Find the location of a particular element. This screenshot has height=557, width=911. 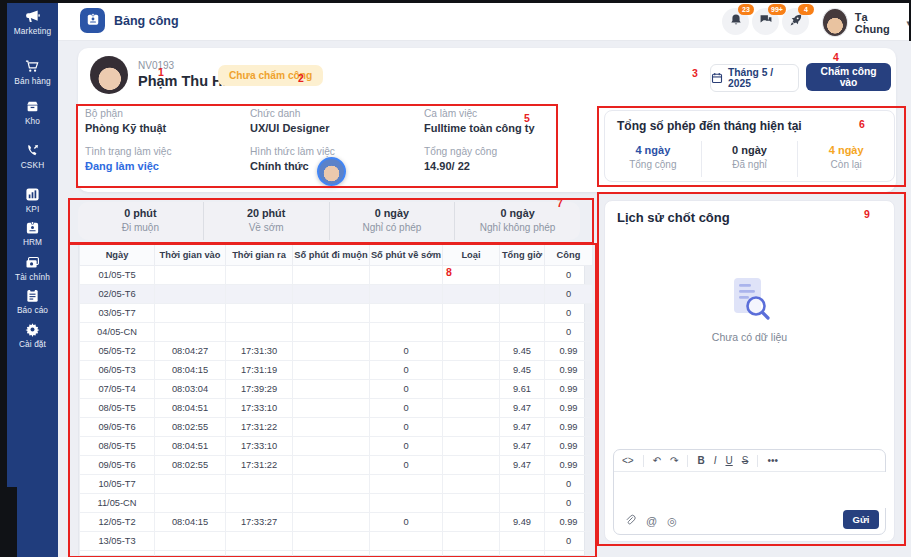

id-badge-icon is located at coordinates (93, 21).